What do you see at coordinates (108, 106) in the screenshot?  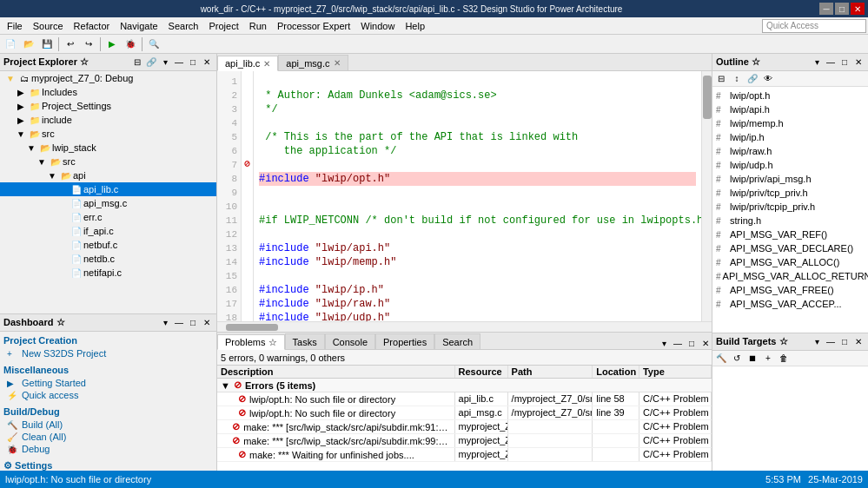 I see `tree-item-project-settings: ▶ 📁 Project_Settings` at bounding box center [108, 106].